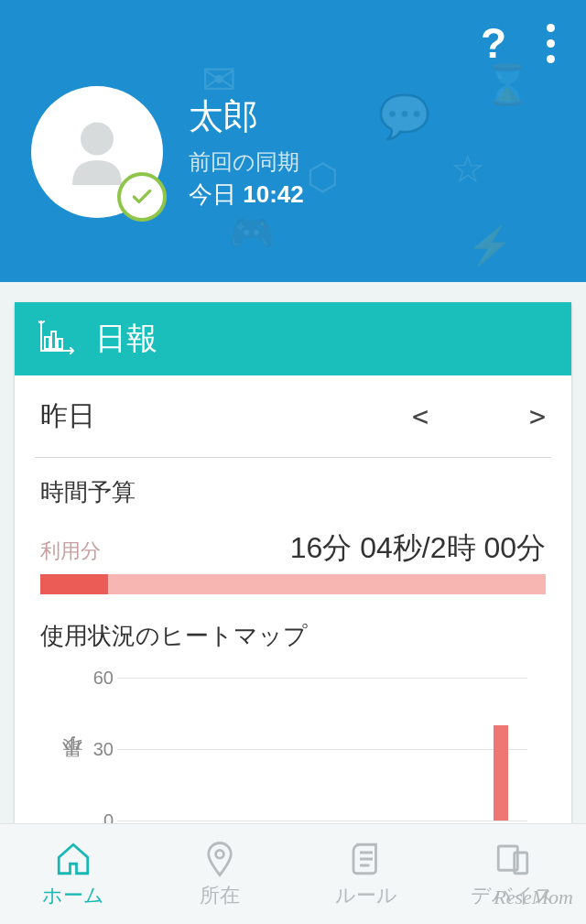 The width and height of the screenshot is (586, 924). What do you see at coordinates (366, 859) in the screenshot?
I see `scroll-icon` at bounding box center [366, 859].